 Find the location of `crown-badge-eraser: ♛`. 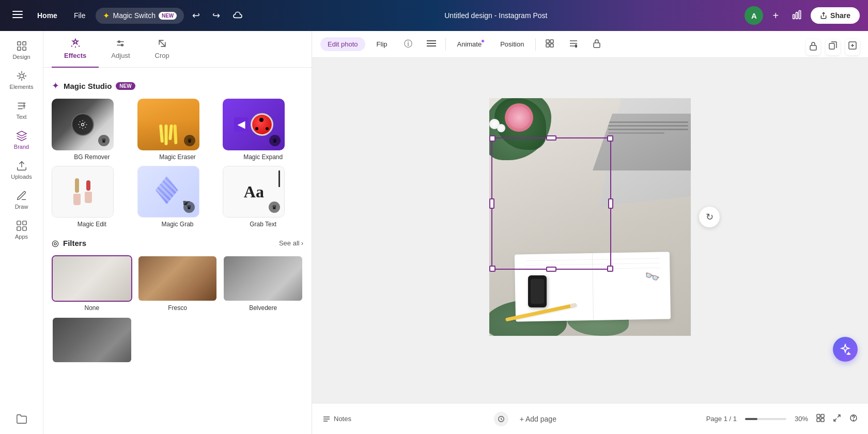

crown-badge-eraser: ♛ is located at coordinates (190, 141).